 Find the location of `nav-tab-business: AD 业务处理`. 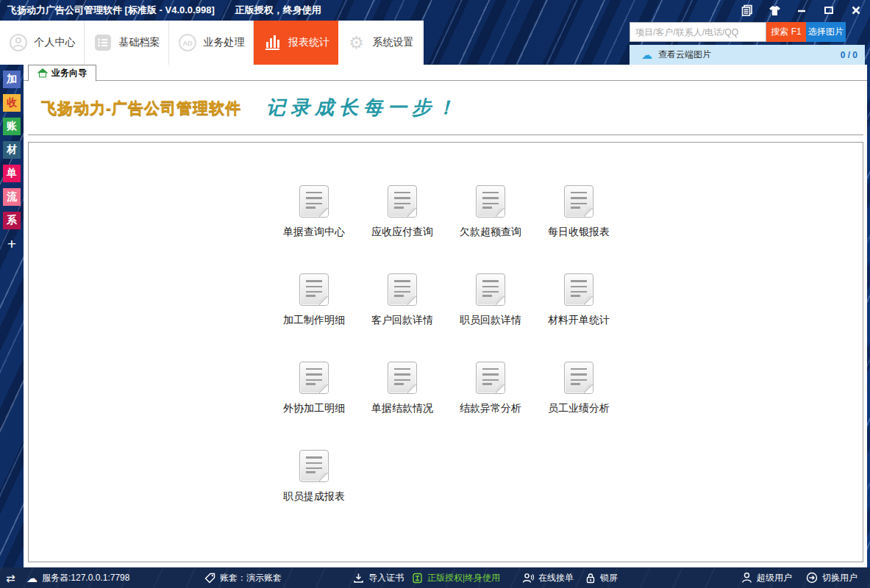

nav-tab-business: AD 业务处理 is located at coordinates (212, 43).